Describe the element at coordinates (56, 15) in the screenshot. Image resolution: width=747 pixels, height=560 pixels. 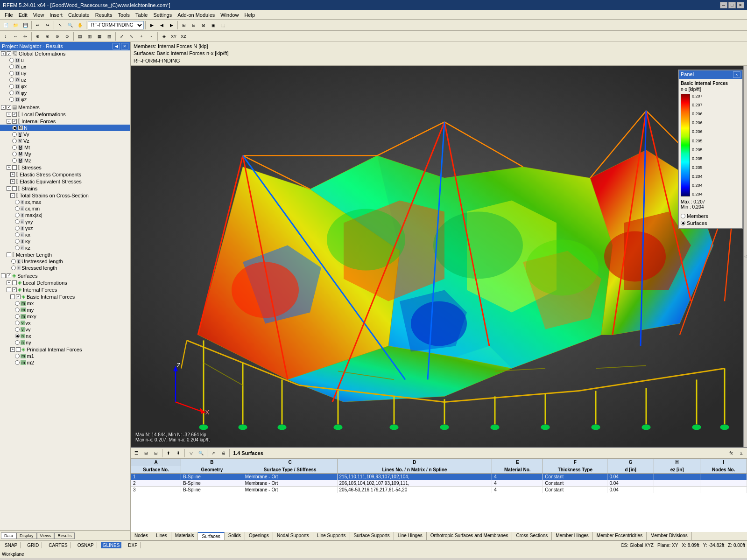
I see `menu-insert: Insert` at that location.